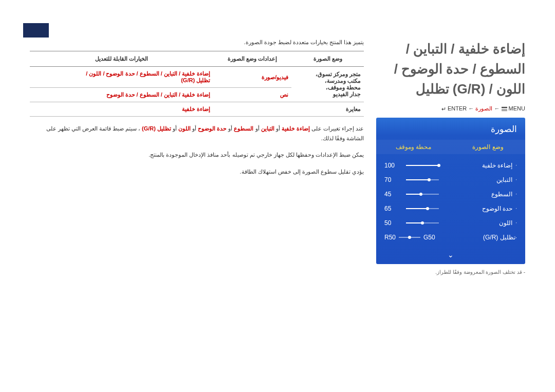  I want to click on th-options: الخيارات القابلة للتعديل, so click(121, 59).